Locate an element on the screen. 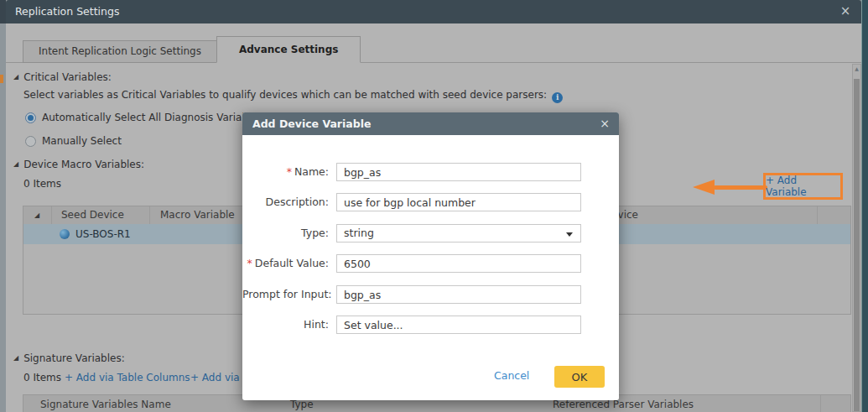 The width and height of the screenshot is (868, 412). radio-selected-icon is located at coordinates (30, 117).